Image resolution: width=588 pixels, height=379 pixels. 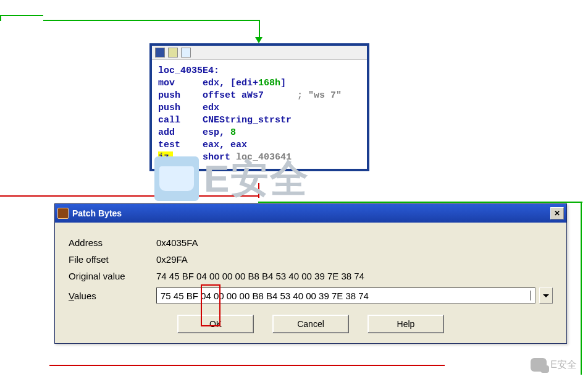 What do you see at coordinates (259, 53) in the screenshot?
I see `block-toolbar` at bounding box center [259, 53].